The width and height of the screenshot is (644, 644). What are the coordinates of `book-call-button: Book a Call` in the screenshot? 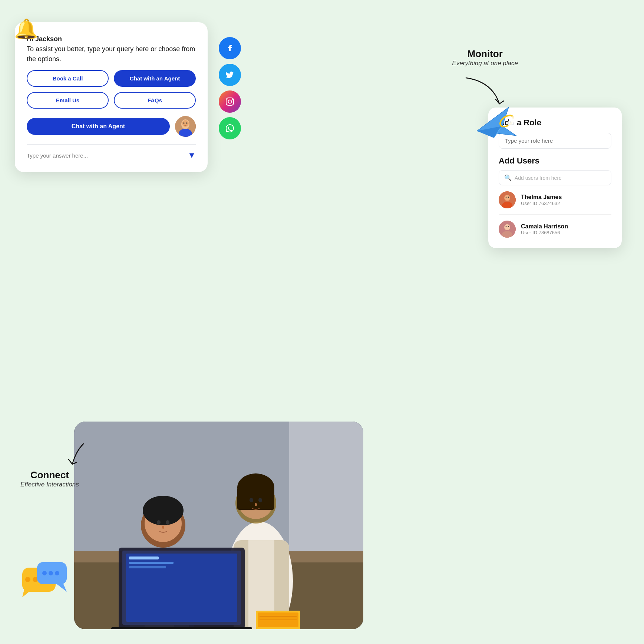 It's located at (67, 79).